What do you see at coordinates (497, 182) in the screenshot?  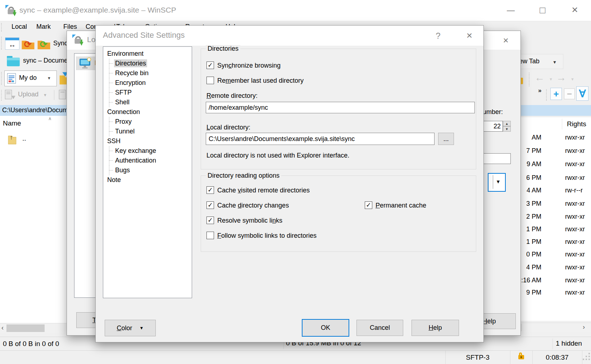 I see `login-split-button: ▼` at bounding box center [497, 182].